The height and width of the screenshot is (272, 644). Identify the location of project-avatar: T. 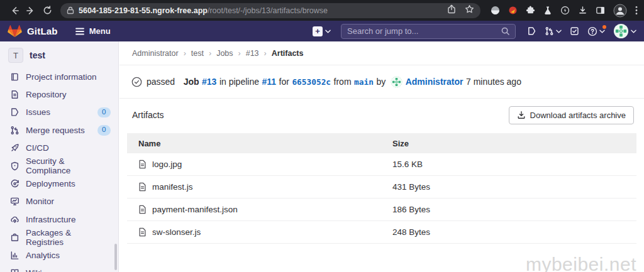
(16, 55).